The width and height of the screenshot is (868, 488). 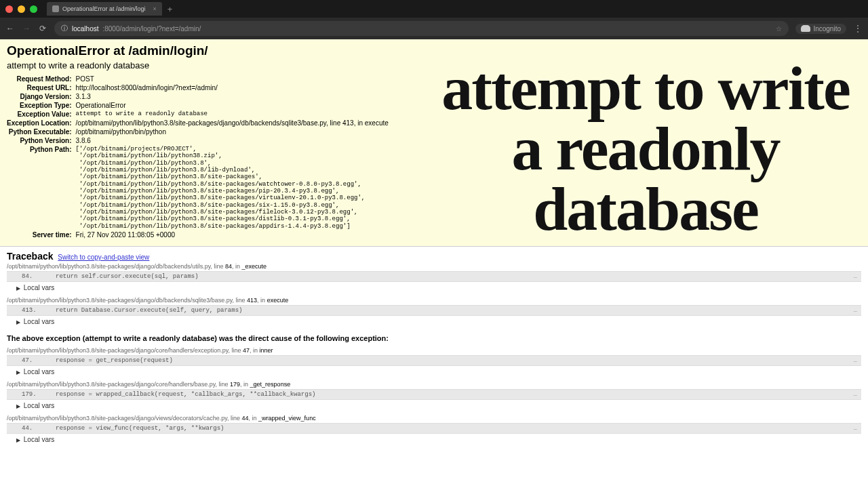 What do you see at coordinates (41, 88) in the screenshot?
I see `summary-row-label: Request URL:` at bounding box center [41, 88].